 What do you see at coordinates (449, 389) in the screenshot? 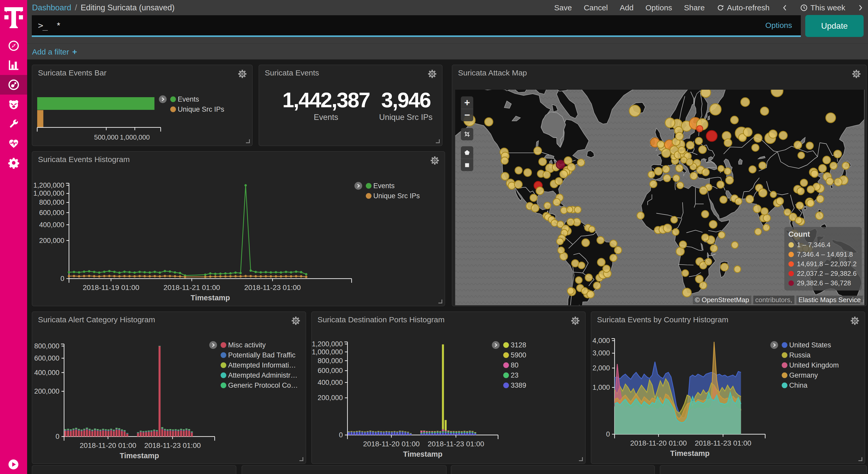
I see `dest-ports-chart: 0200,000400,000600,000800,0001,000,0001,…` at bounding box center [449, 389].